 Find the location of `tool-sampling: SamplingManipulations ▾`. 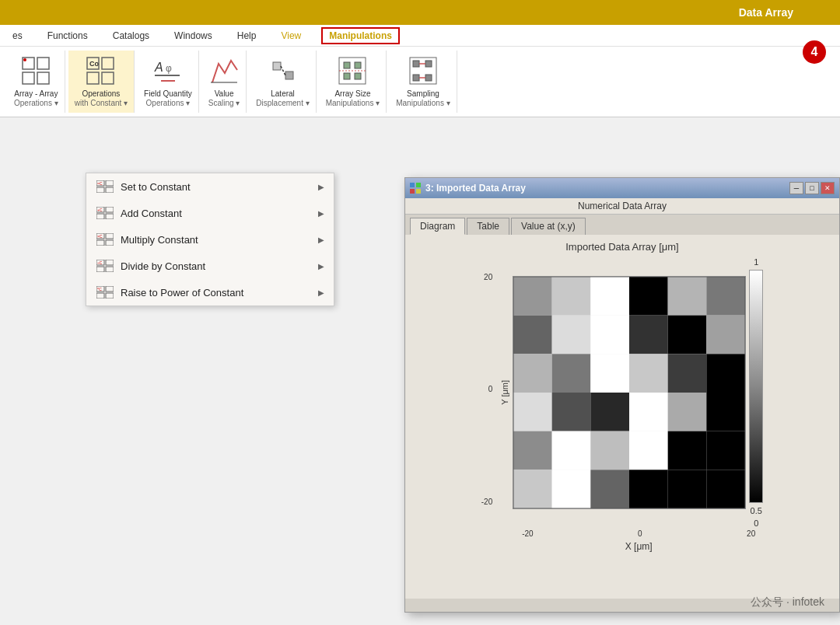

tool-sampling: SamplingManipulations ▾ is located at coordinates (423, 82).